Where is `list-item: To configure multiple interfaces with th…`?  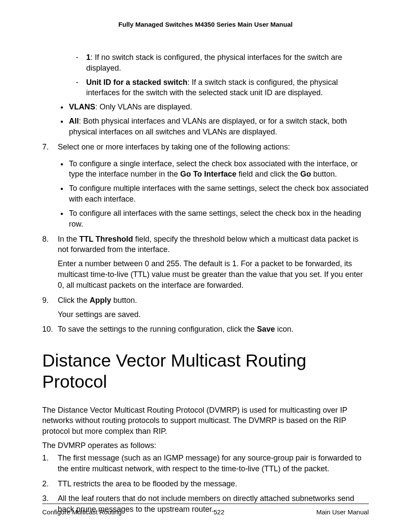 list-item: To configure multiple interfaces with th… is located at coordinates (218, 194).